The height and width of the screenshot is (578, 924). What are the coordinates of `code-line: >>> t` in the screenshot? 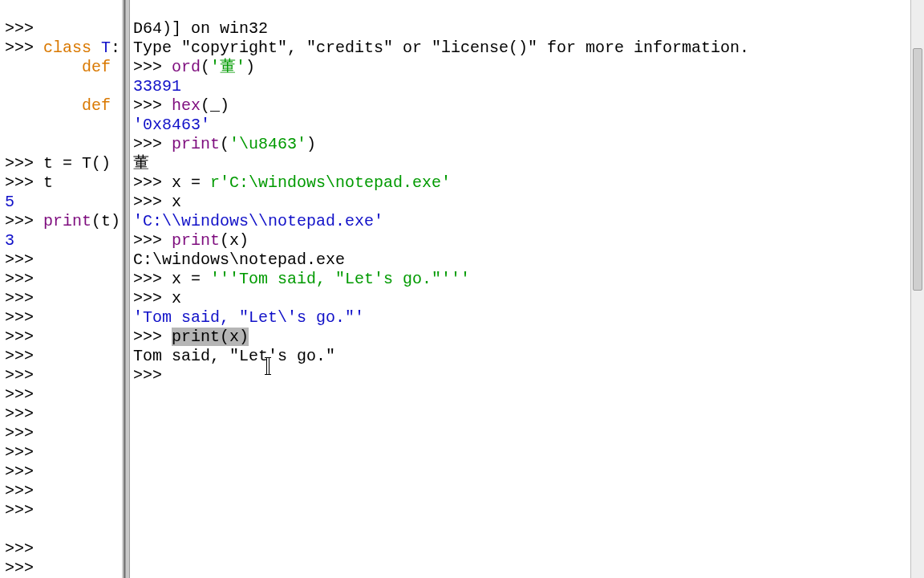 It's located at (29, 183).